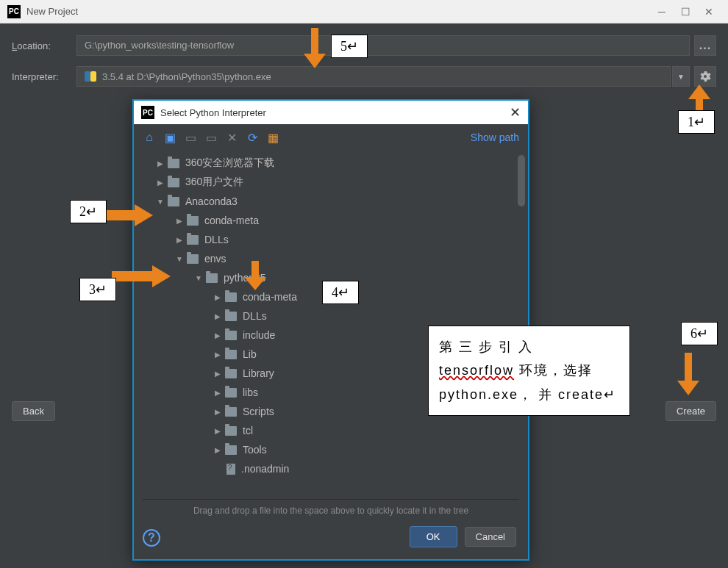  Describe the element at coordinates (190, 137) in the screenshot. I see `project-icon: ▭` at that location.